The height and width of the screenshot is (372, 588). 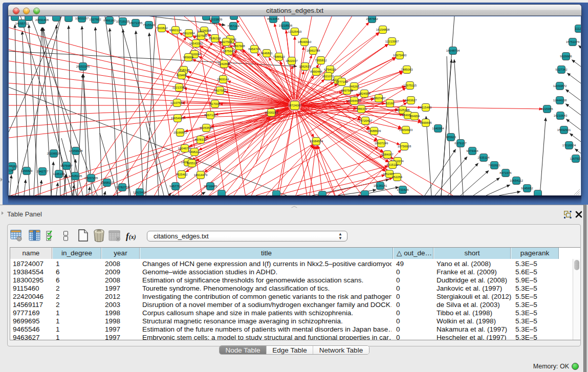 I want to click on svg-text: 16210643, so click(x=561, y=116).